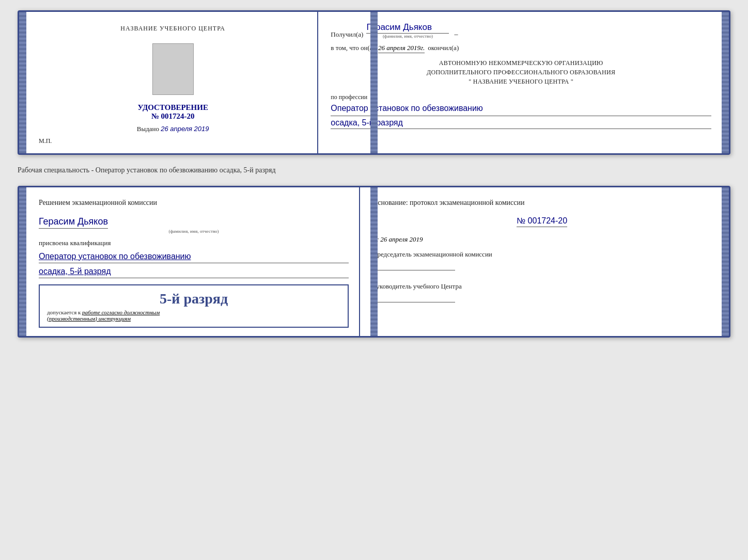 The width and height of the screenshot is (748, 560). What do you see at coordinates (401, 239) in the screenshot?
I see `date-value: 26 апреля 2019` at bounding box center [401, 239].